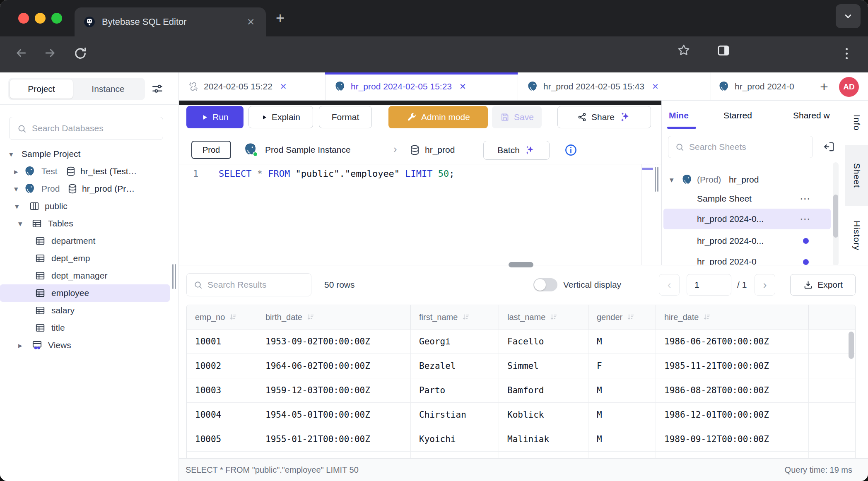  Describe the element at coordinates (455, 415) in the screenshot. I see `cell: Chirstian` at that location.